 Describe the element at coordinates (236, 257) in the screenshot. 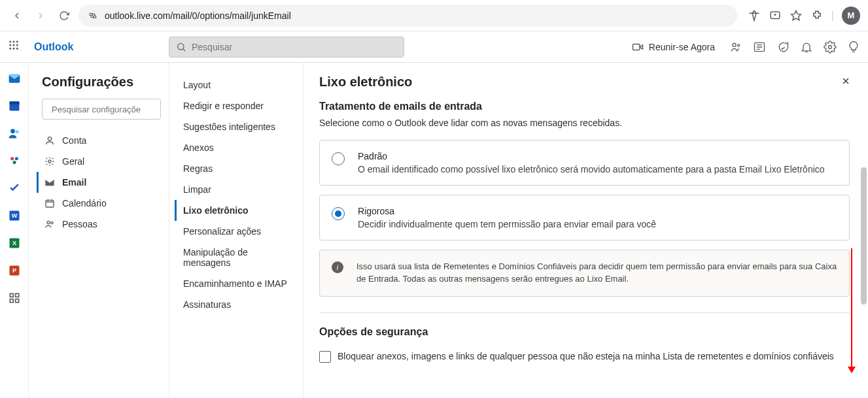

I see `subnav-manipulacao: Manipulação de mensagens` at that location.